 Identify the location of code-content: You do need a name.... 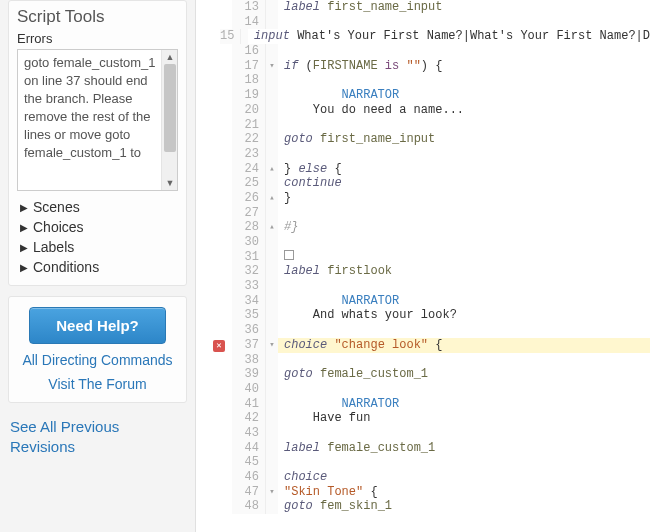
(464, 110).